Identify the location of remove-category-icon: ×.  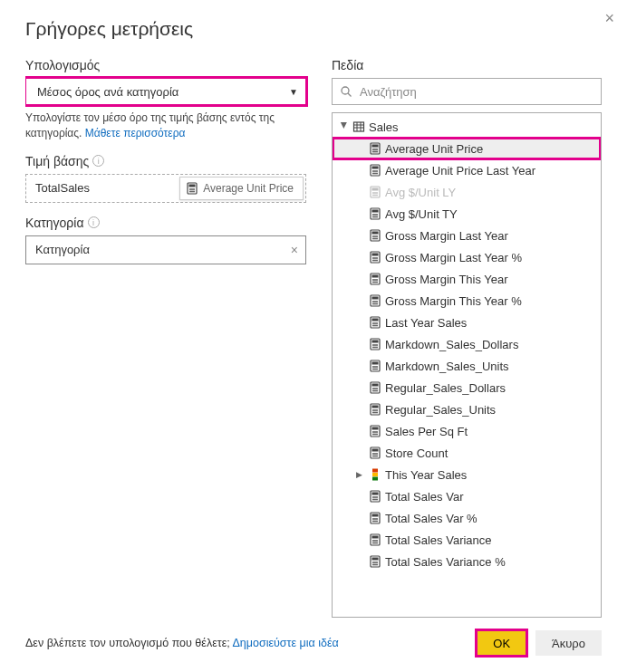
(294, 250).